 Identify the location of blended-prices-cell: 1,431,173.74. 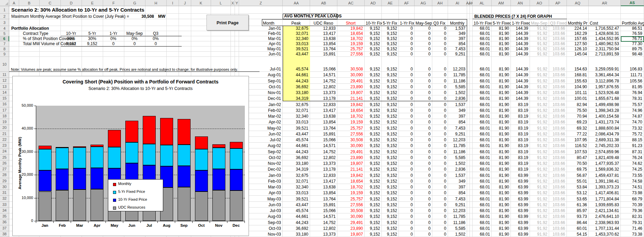
(605, 122).